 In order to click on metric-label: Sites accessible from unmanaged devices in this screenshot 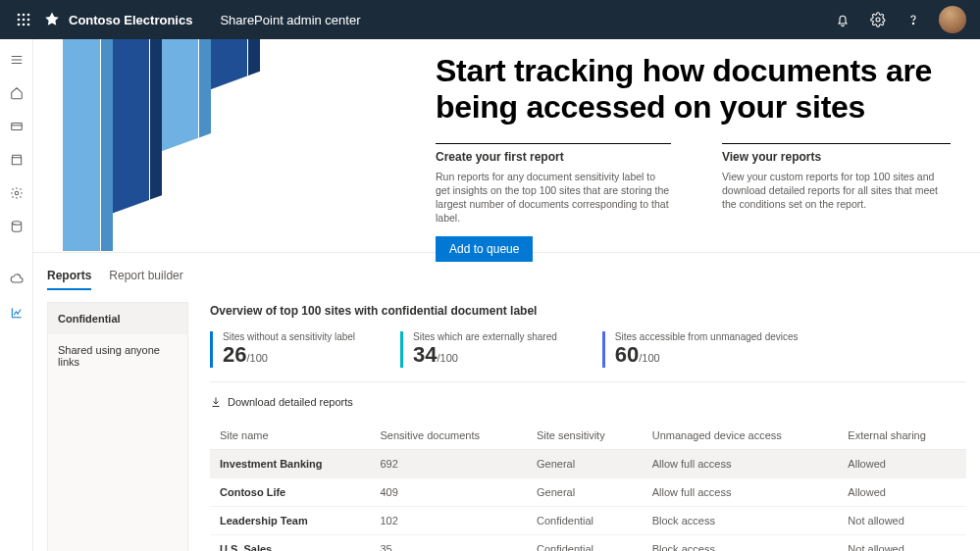, I will do `click(706, 337)`.